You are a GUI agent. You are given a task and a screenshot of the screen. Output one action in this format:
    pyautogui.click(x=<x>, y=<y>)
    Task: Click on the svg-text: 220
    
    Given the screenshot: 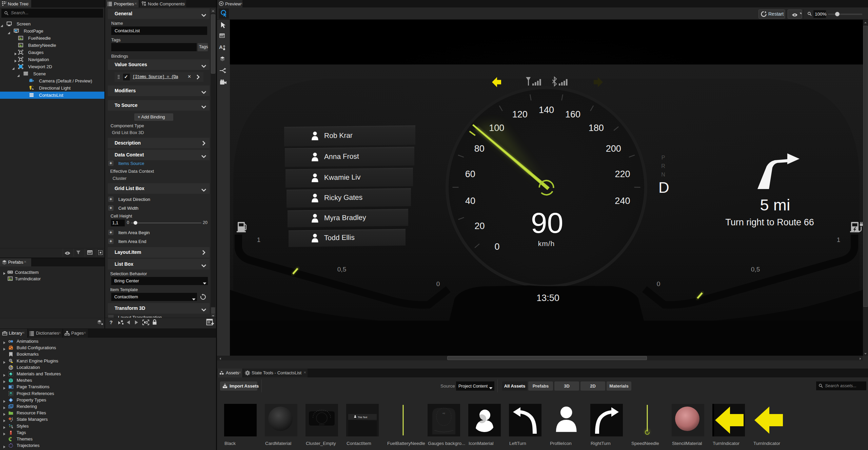 What is the action you would take?
    pyautogui.click(x=623, y=174)
    